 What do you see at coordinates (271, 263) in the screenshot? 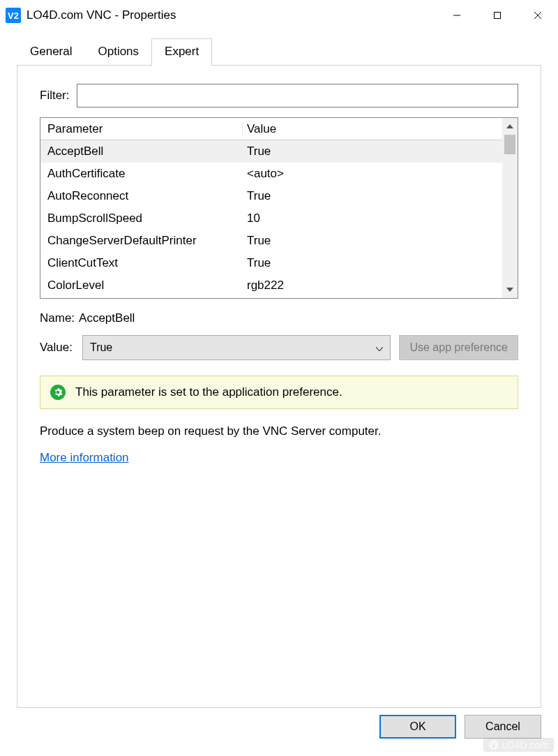
I see `table-row: ClientCutText True` at bounding box center [271, 263].